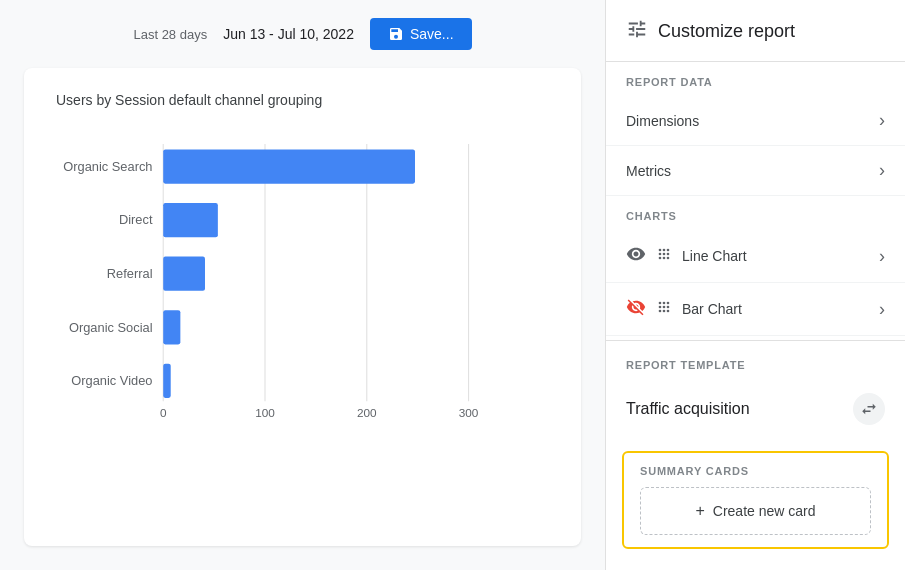 The image size is (905, 570). Describe the element at coordinates (882, 170) in the screenshot. I see `metrics-chevron-icon: ›` at that location.